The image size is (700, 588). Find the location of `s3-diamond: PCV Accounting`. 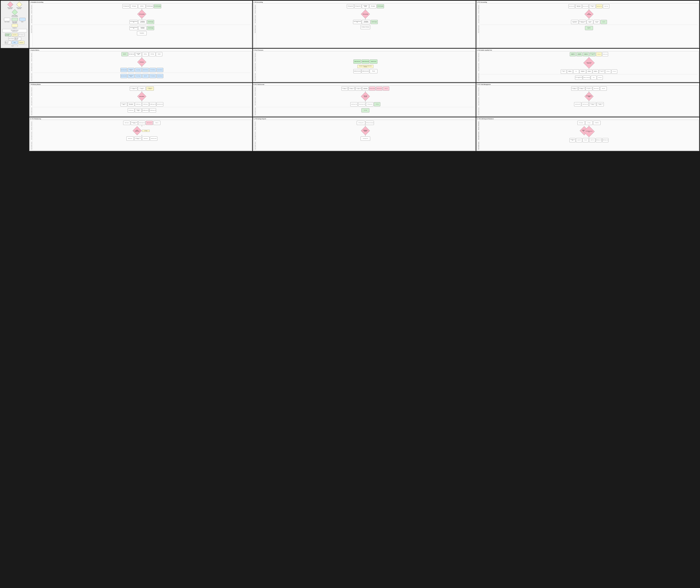

s3-diamond: PCV Accounting is located at coordinates (589, 14).